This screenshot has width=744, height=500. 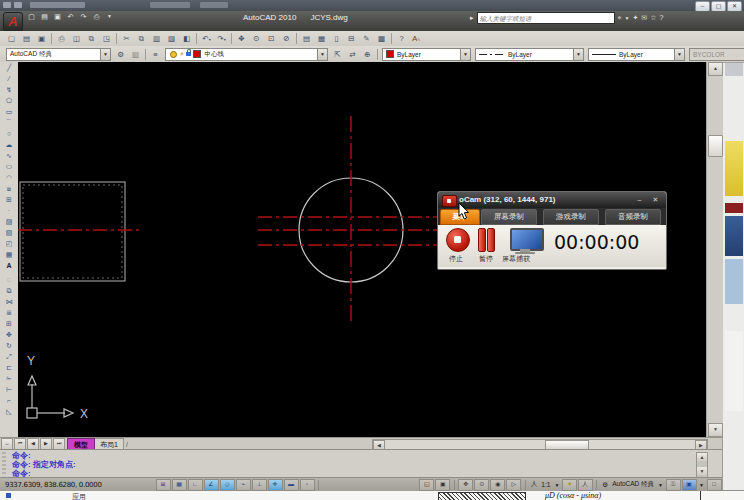 What do you see at coordinates (62, 38) in the screenshot?
I see `plot-icon: ⎙` at bounding box center [62, 38].